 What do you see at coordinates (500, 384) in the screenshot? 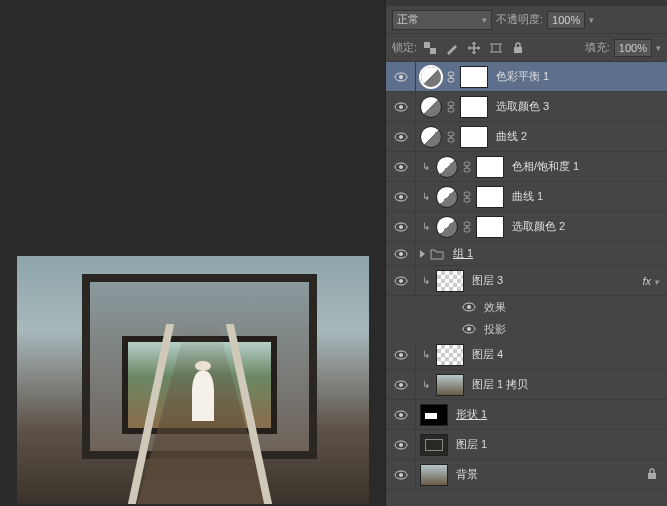
I see `layer-name: 图层 1 拷贝` at bounding box center [500, 384].